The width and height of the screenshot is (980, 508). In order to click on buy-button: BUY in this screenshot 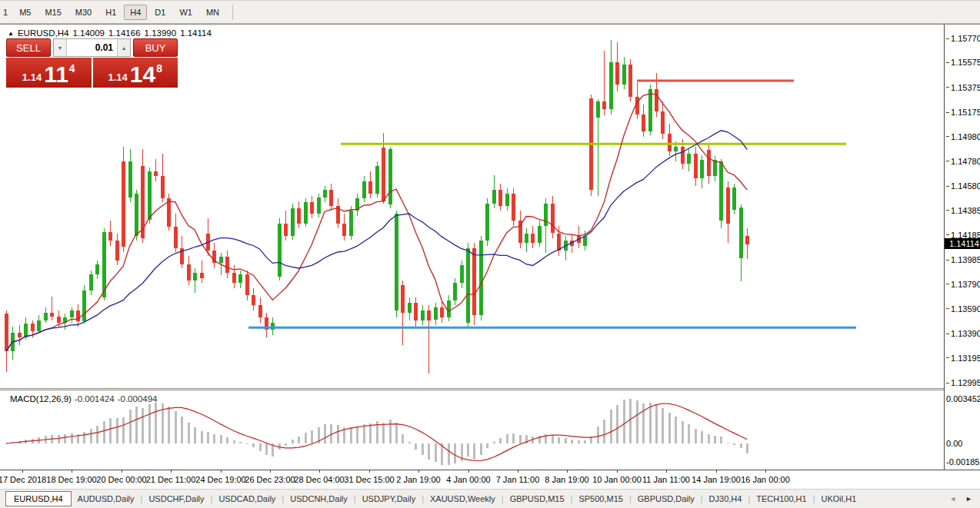, I will do `click(155, 48)`.